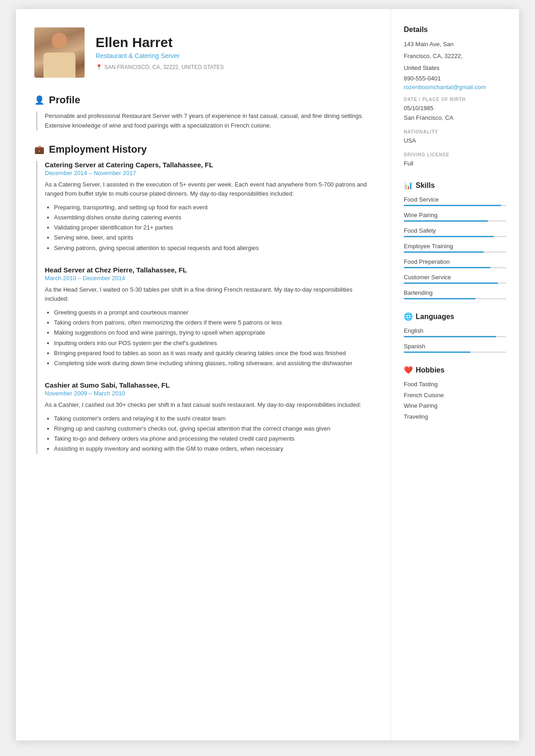  I want to click on profile-title: Profile, so click(64, 100).